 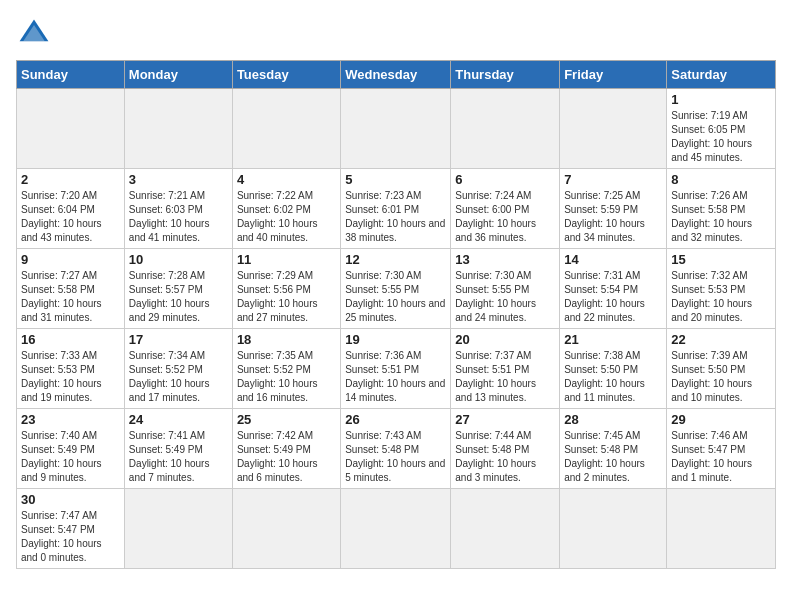 What do you see at coordinates (396, 529) in the screenshot?
I see `calendar-week-6: 30Sunrise: 7:47 AM Sunset: 5:47 PM Dayli…` at bounding box center [396, 529].